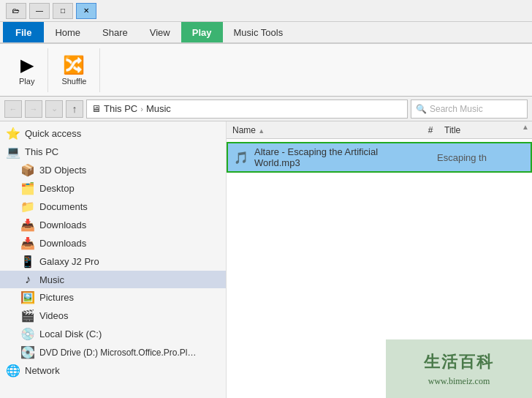 The image size is (532, 398). I want to click on file-music-icon: 🎵, so click(241, 158).